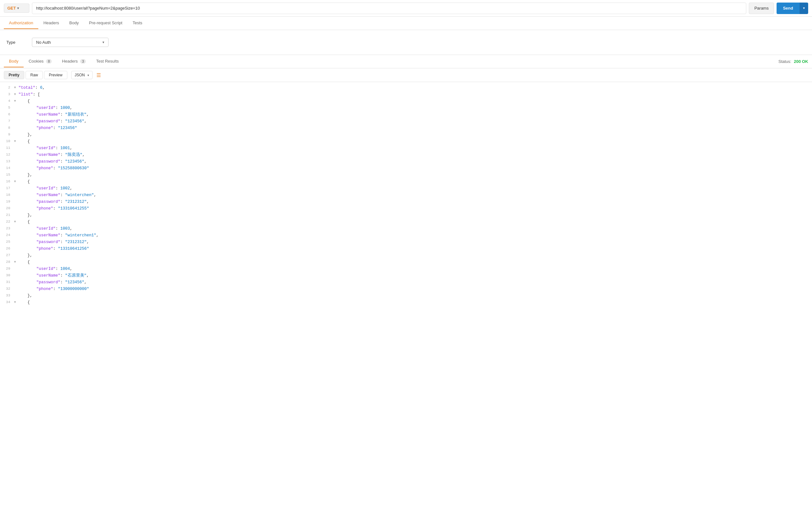 This screenshot has height=511, width=812. What do you see at coordinates (406, 303) in the screenshot?
I see `json-line: 34▼{` at bounding box center [406, 303].